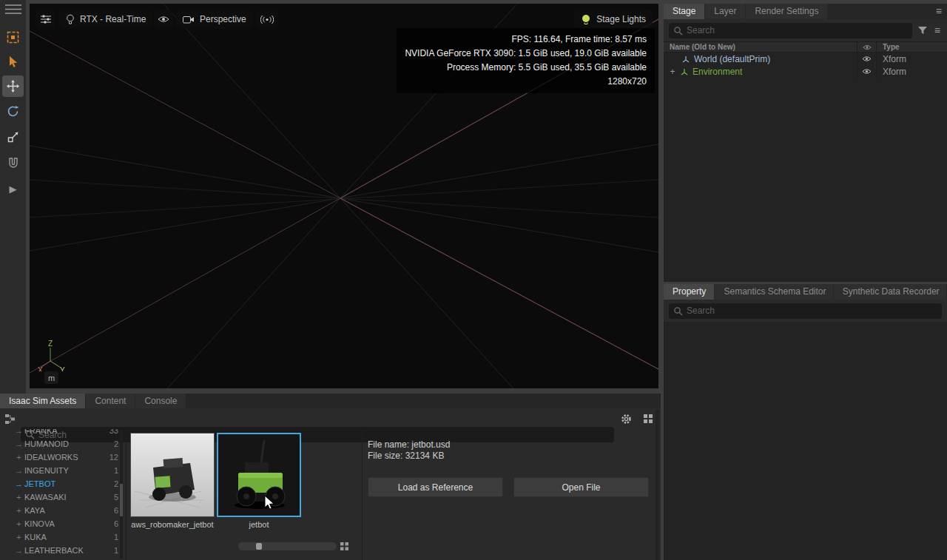  Describe the element at coordinates (805, 311) in the screenshot. I see `property-search` at that location.